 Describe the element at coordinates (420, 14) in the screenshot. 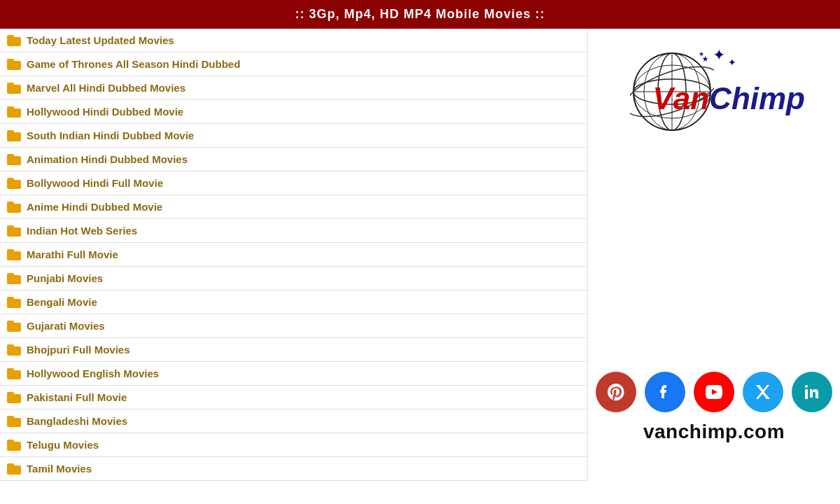

I see `header-title: :: 3Gp, Mp4, HD MP4 Mobile Movies ::` at that location.